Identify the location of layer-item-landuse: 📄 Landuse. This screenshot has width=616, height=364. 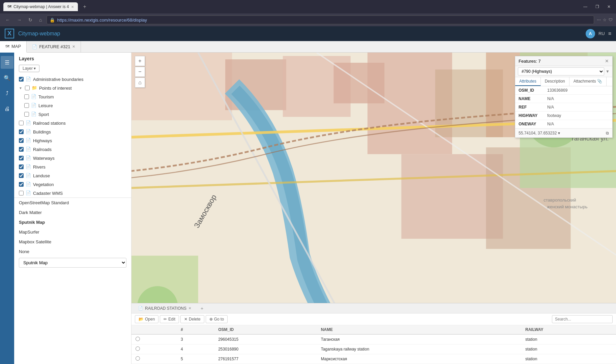
(73, 176).